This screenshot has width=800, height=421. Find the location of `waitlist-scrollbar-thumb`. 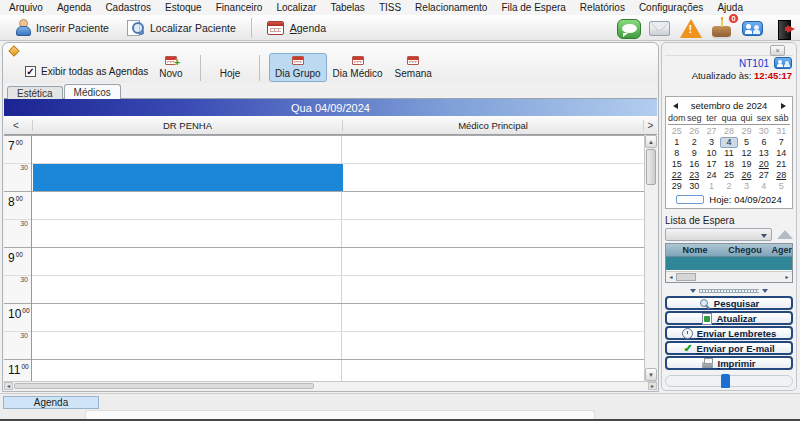

waitlist-scrollbar-thumb is located at coordinates (686, 277).